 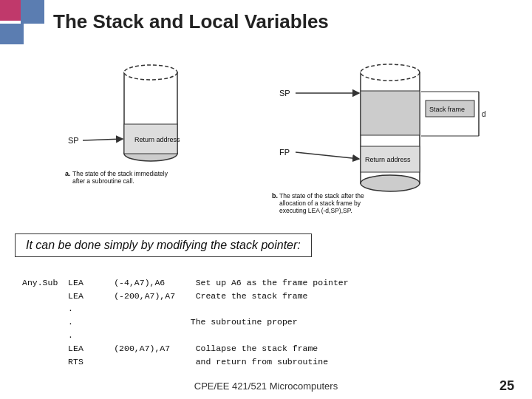 I want to click on svg-text:The state of the stack immedia: The state of the stack immediately, so click(x=120, y=174).